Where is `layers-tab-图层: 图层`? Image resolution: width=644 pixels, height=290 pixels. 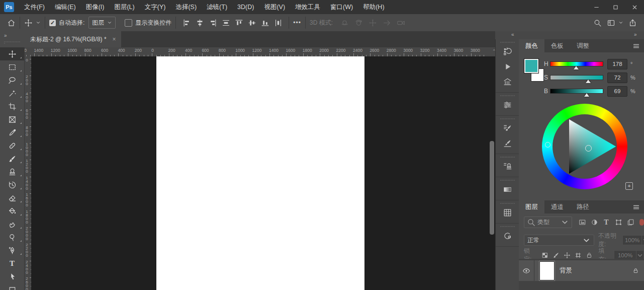 layers-tab-图层: 图层 is located at coordinates (532, 207).